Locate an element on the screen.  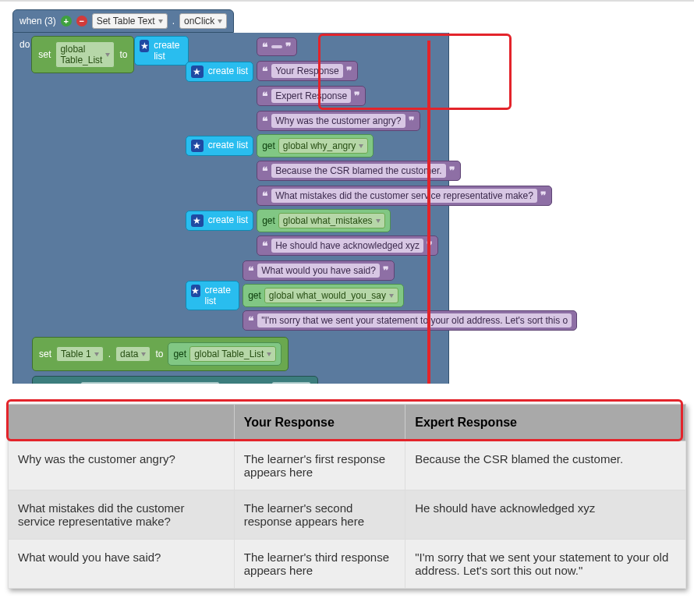
do-label: do is located at coordinates (23, 43).